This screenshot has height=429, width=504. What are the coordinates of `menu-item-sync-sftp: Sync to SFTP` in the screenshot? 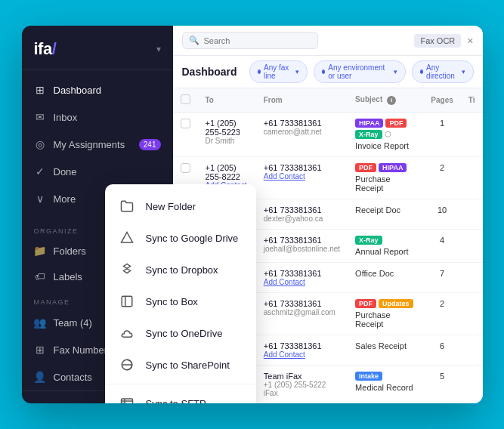 It's located at (181, 396).